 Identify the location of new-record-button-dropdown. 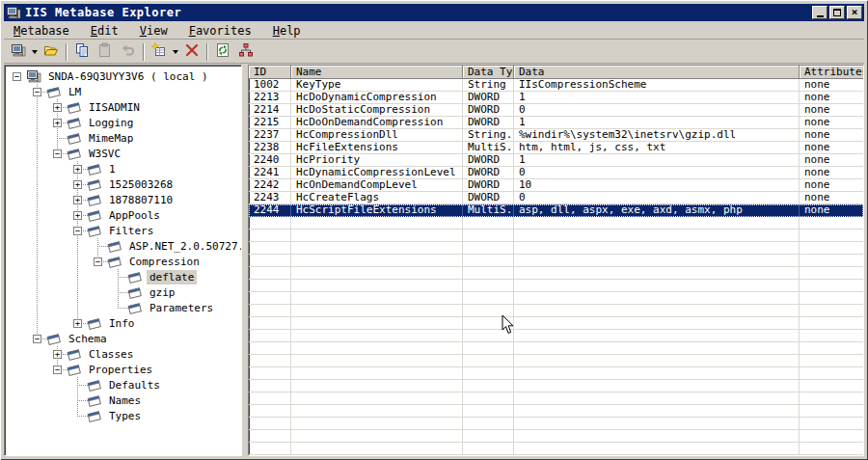
(176, 52).